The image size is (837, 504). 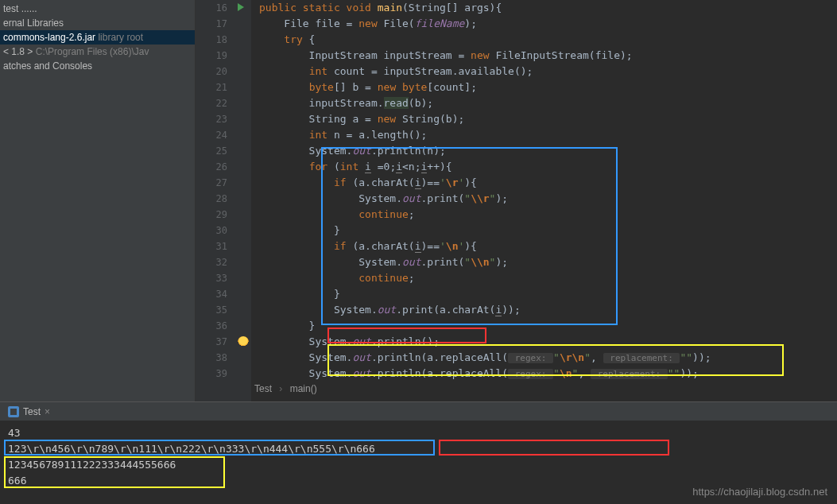 I want to click on run-tab: Test ×, so click(x=29, y=412).